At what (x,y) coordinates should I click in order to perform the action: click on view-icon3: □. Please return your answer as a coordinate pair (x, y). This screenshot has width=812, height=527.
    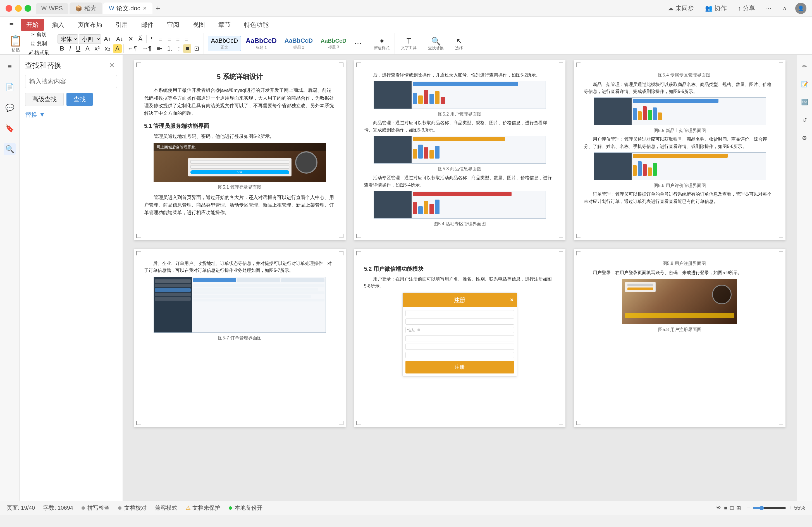
    Looking at the image, I should click on (732, 508).